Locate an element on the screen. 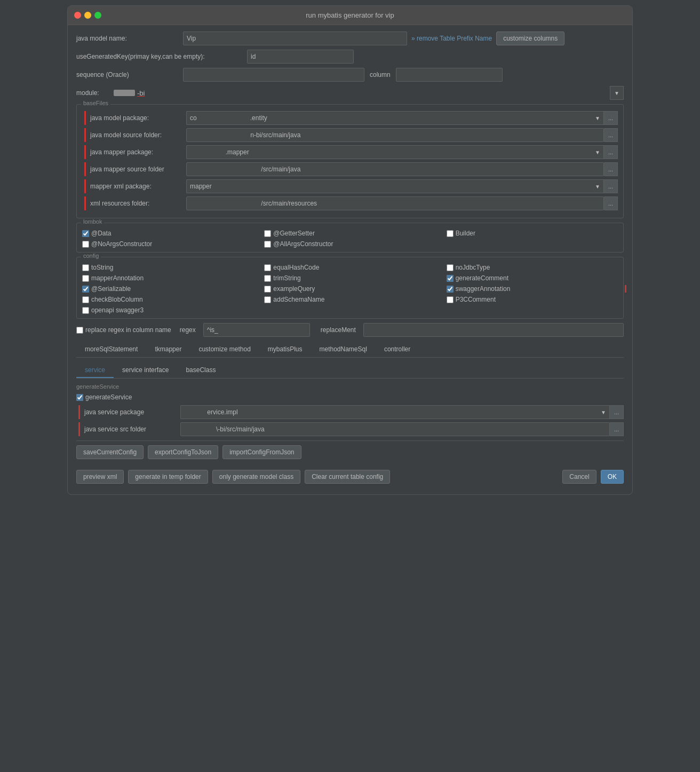 Image resolution: width=700 pixels, height=772 pixels. close-button is located at coordinates (78, 15).